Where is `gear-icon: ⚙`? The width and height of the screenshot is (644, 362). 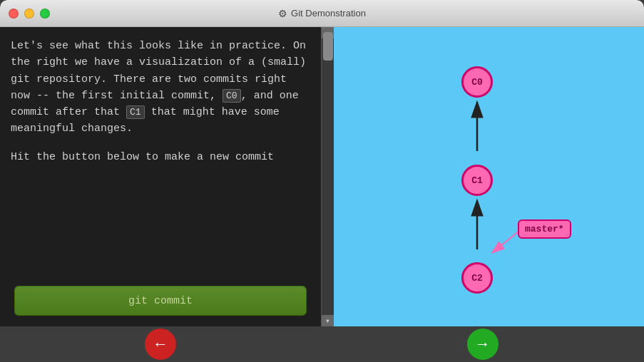 gear-icon: ⚙ is located at coordinates (282, 14).